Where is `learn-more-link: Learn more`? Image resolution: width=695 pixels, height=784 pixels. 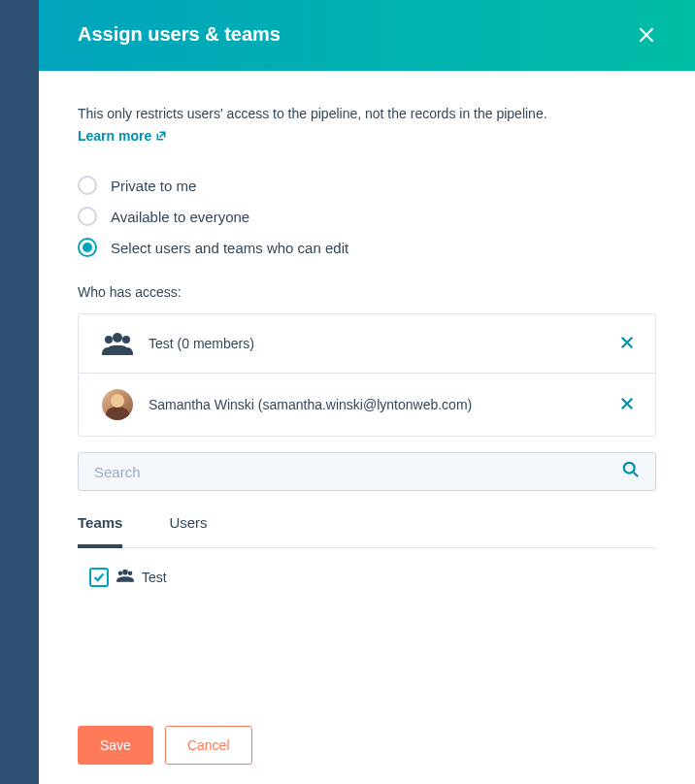 learn-more-link: Learn more is located at coordinates (122, 136).